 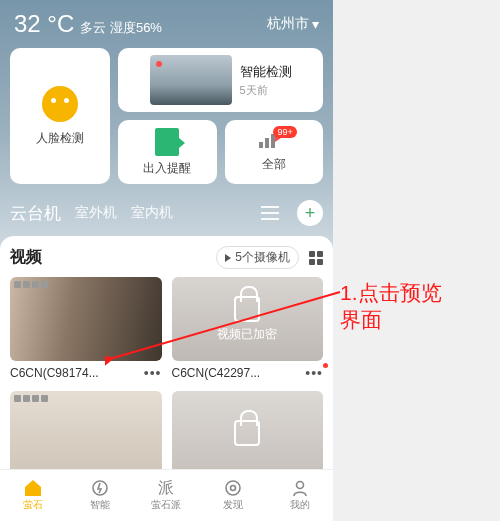 I want to click on city-selector: 杭州市 ▾, so click(x=293, y=24).